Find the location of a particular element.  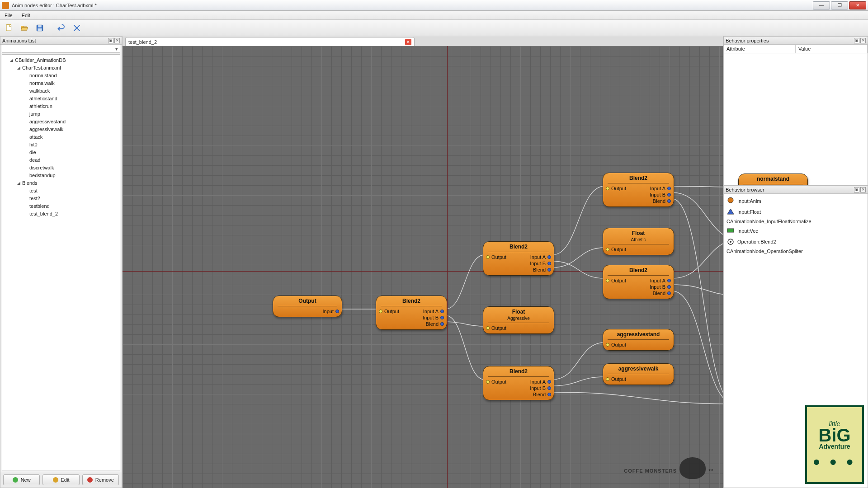

tree-item: walkback is located at coordinates (61, 91).